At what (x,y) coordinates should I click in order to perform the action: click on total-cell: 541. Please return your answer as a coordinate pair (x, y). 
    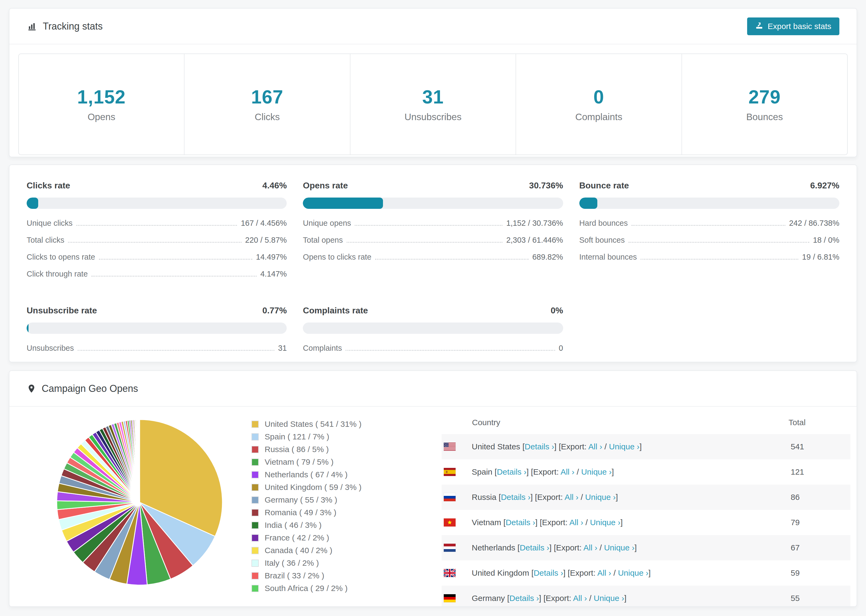
    Looking at the image, I should click on (820, 447).